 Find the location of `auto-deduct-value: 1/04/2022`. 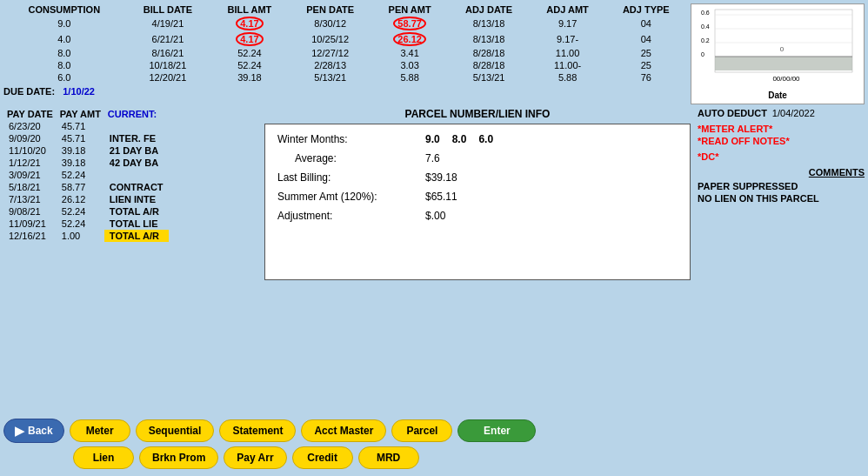

auto-deduct-value: 1/04/2022 is located at coordinates (793, 113).